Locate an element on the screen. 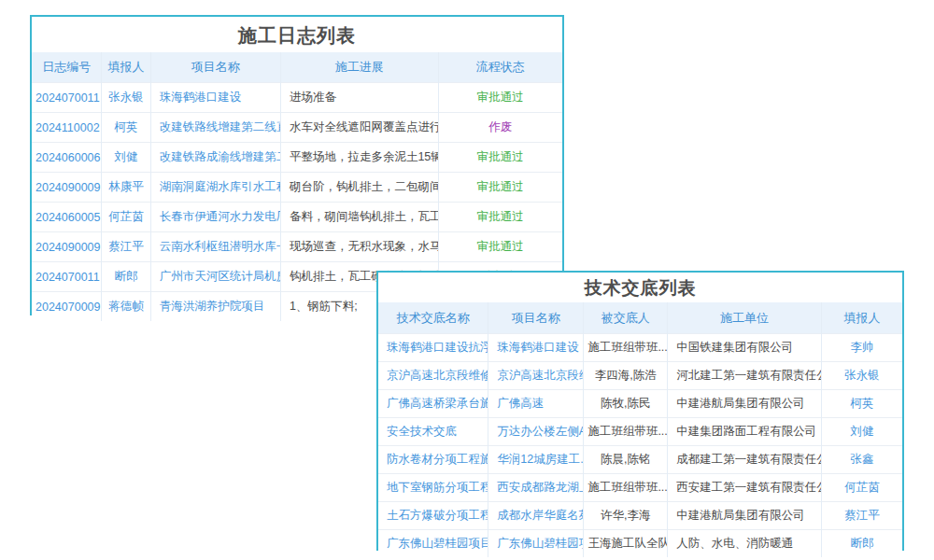 The height and width of the screenshot is (560, 934). progress-text: 平整场地，拉走多余泥土15辆... is located at coordinates (359, 158).